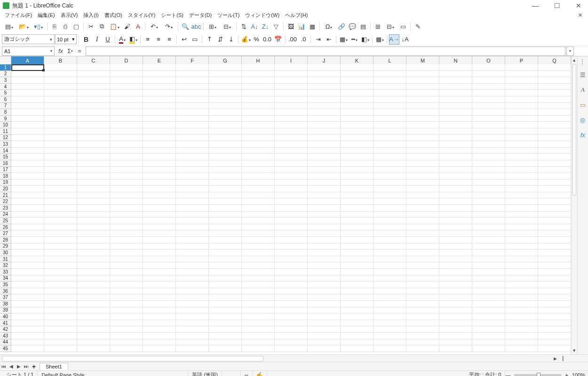  What do you see at coordinates (28, 60) in the screenshot?
I see `col-header-A: A` at bounding box center [28, 60].